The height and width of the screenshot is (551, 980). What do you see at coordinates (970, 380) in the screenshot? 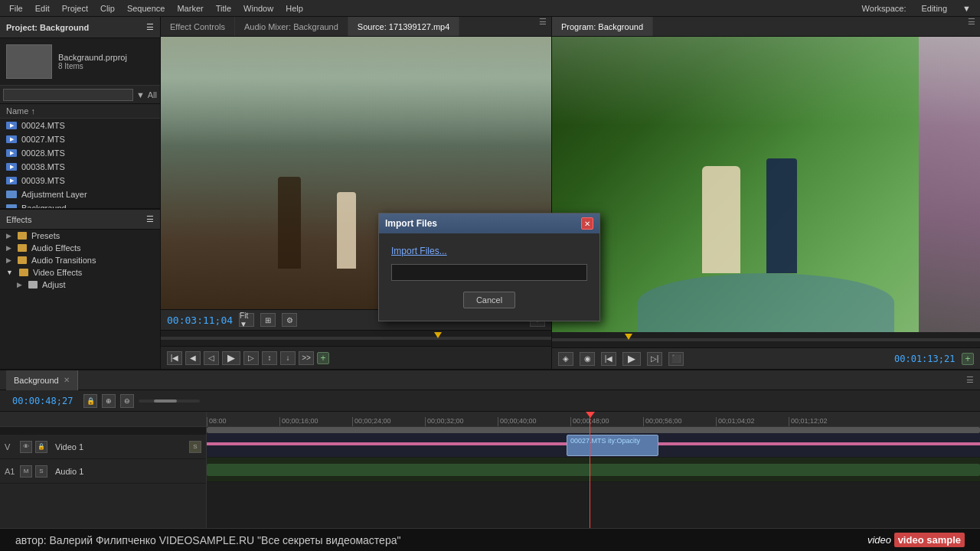
I see `timeline-menu-icon: ☰` at bounding box center [970, 380].